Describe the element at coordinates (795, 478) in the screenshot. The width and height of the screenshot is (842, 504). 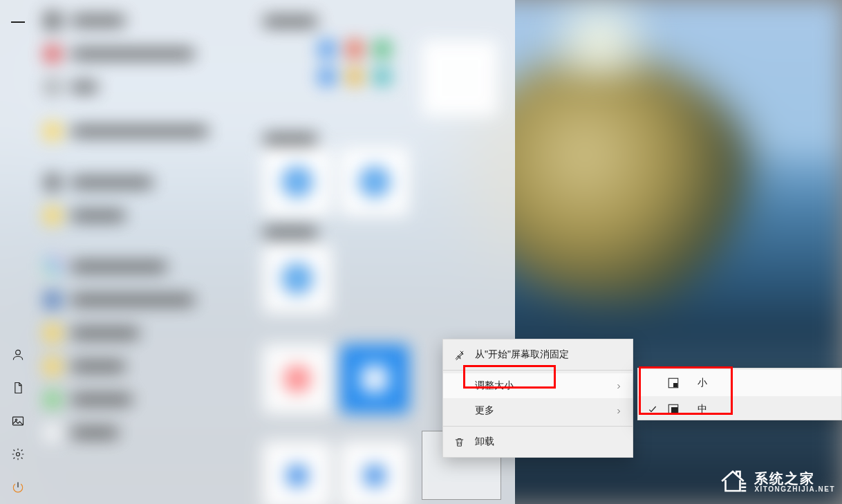
I see `watermark-title: 系统之家` at that location.